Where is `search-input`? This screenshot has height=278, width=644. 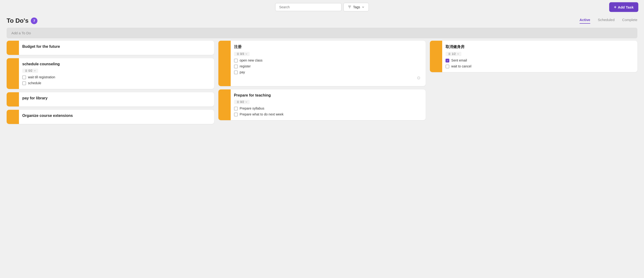 search-input is located at coordinates (308, 7).